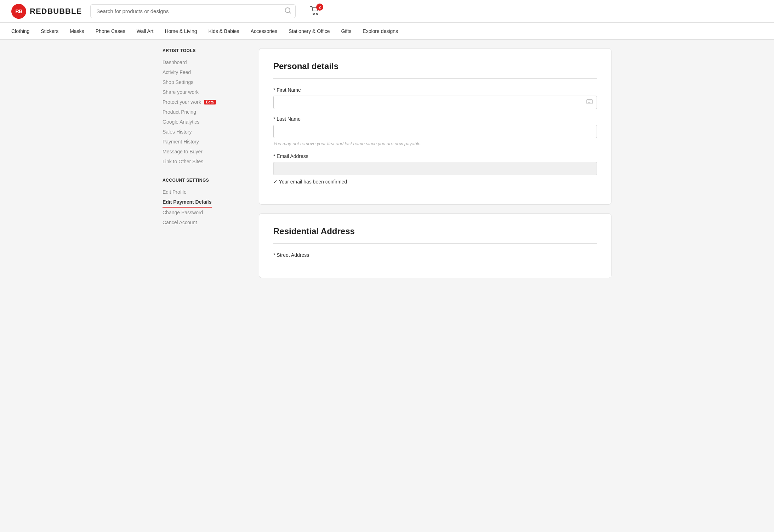 The width and height of the screenshot is (774, 532). Describe the element at coordinates (205, 213) in the screenshot. I see `sidebar-item-change-password: Change Password` at that location.